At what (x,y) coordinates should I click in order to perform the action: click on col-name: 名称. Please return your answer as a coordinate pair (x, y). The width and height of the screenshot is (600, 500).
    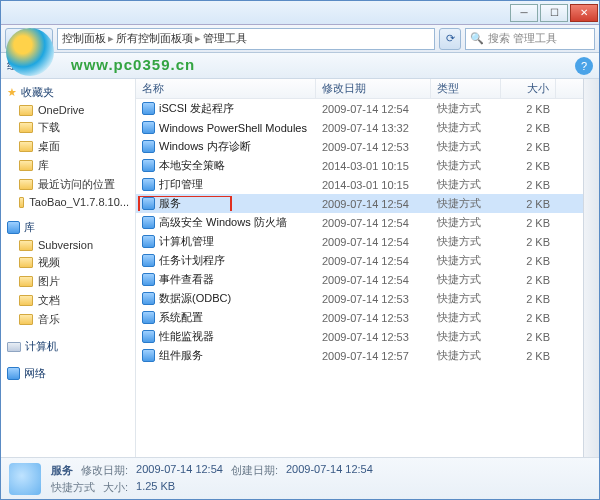
    Looking at the image, I should click on (226, 88).